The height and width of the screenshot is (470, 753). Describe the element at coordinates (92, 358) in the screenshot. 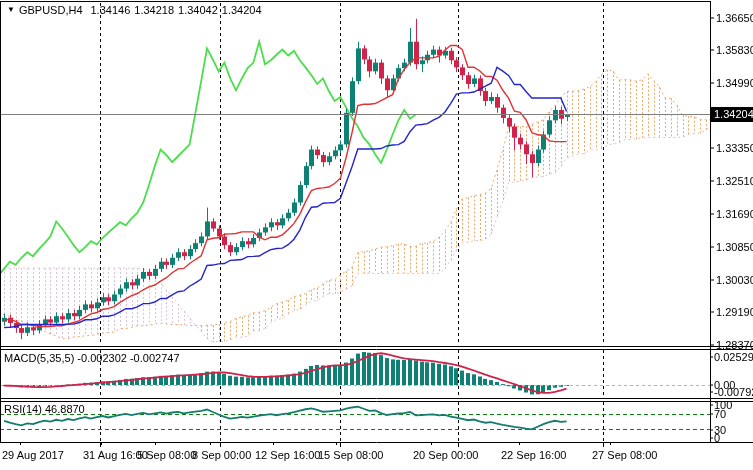

I see `macd-indicator-label: MACD(5,35,5) -0.002302 -0.002747` at that location.